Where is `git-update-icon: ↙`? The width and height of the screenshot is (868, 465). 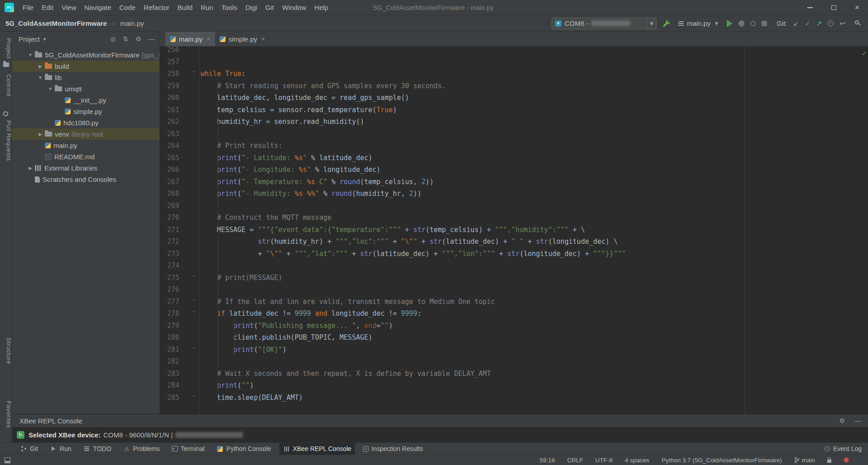 git-update-icon: ↙ is located at coordinates (796, 24).